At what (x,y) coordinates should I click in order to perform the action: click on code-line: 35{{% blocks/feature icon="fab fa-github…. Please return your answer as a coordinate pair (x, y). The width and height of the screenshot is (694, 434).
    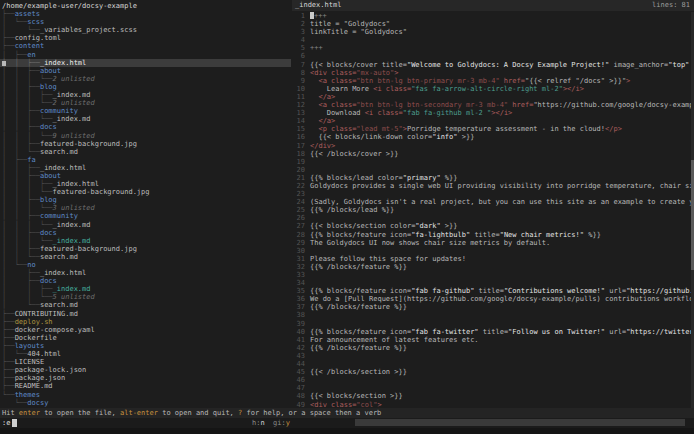
    Looking at the image, I should click on (492, 291).